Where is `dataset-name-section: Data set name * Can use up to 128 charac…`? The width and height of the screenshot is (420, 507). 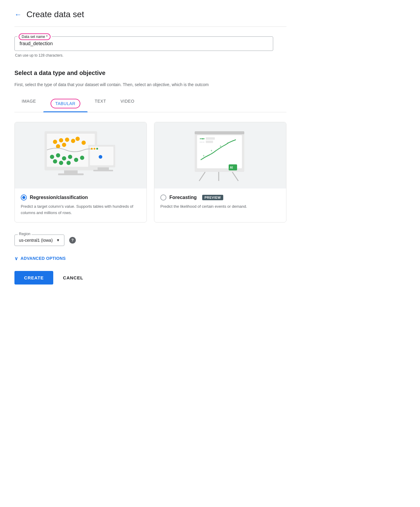
dataset-name-section: Data set name * Can use up to 128 charac… is located at coordinates (150, 47).